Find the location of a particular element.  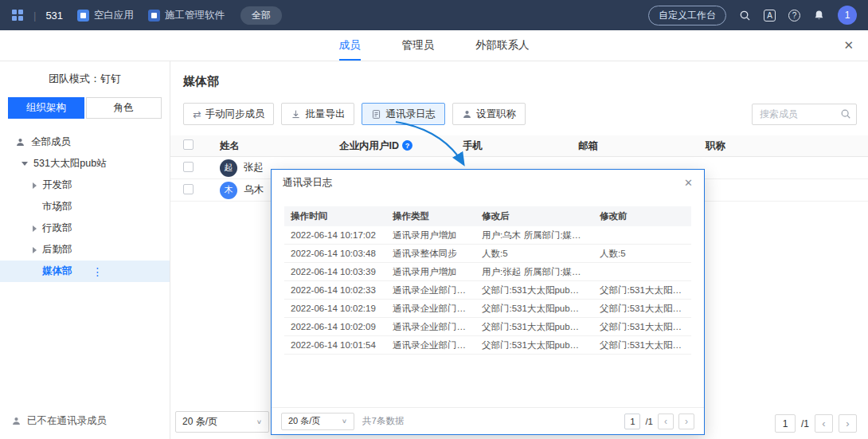

translate-icon: A is located at coordinates (769, 16).